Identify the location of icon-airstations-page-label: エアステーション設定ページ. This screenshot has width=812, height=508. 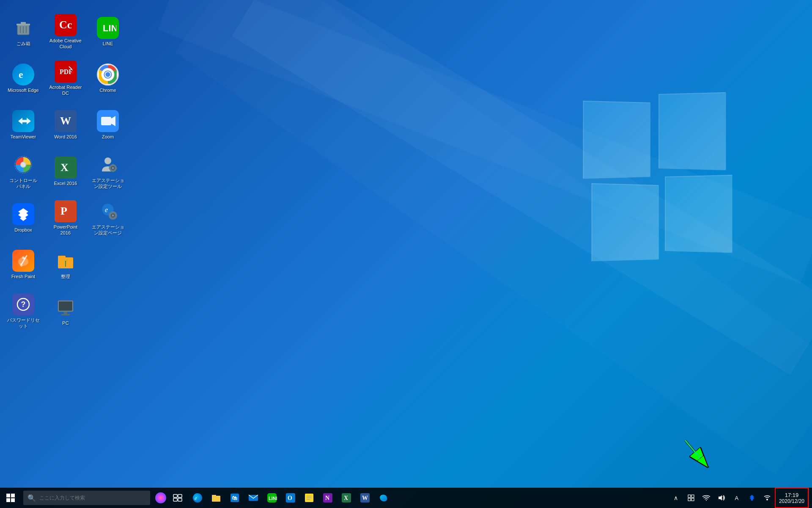
(108, 230).